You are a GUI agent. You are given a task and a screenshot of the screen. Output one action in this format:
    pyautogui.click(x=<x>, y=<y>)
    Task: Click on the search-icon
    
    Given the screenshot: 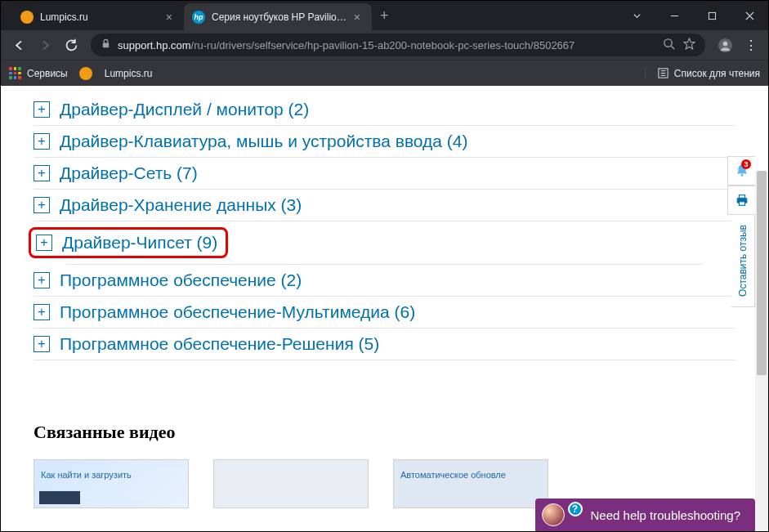 What is the action you would take?
    pyautogui.click(x=668, y=46)
    